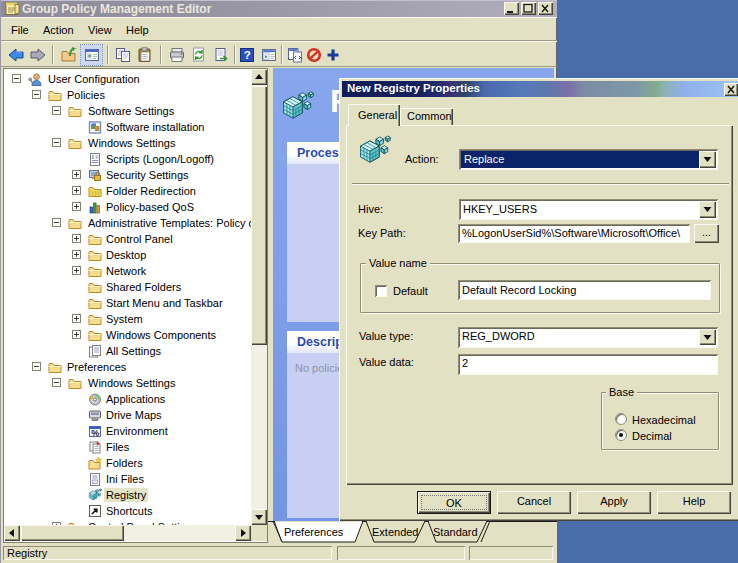 The height and width of the screenshot is (563, 738). I want to click on svg-text: Extended, so click(395, 532).